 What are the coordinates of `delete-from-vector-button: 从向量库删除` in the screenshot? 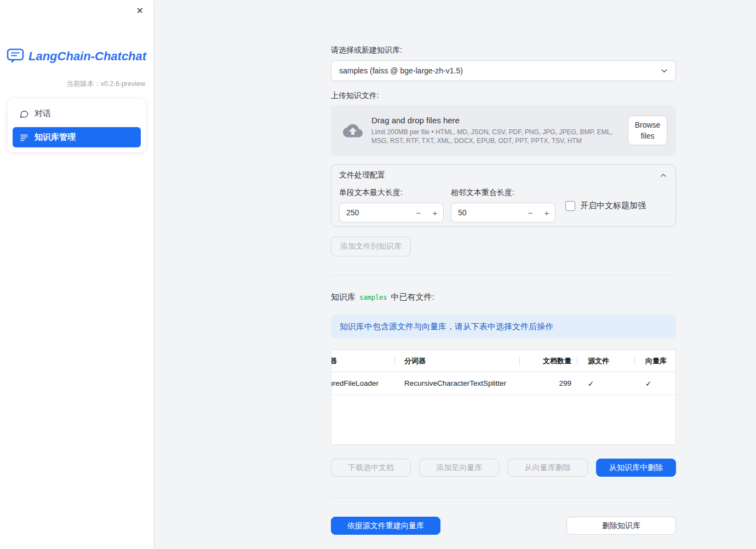 It's located at (548, 468).